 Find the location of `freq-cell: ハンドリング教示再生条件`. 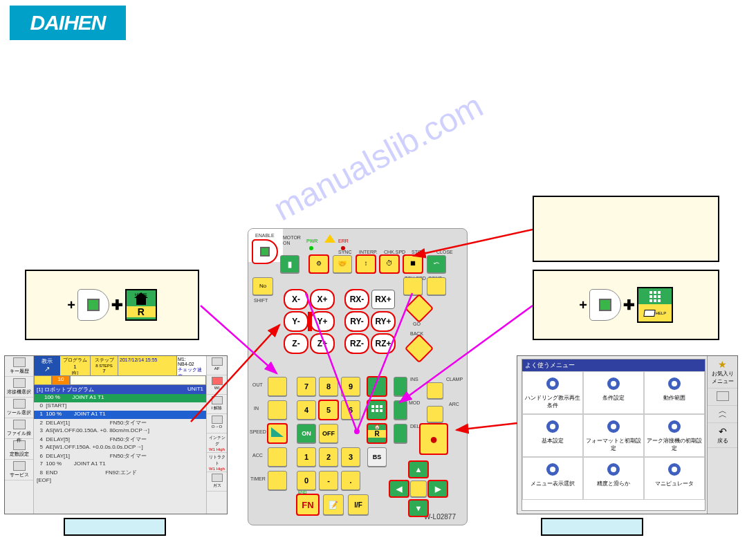

freq-cell: ハンドリング教示再生条件 is located at coordinates (553, 393).